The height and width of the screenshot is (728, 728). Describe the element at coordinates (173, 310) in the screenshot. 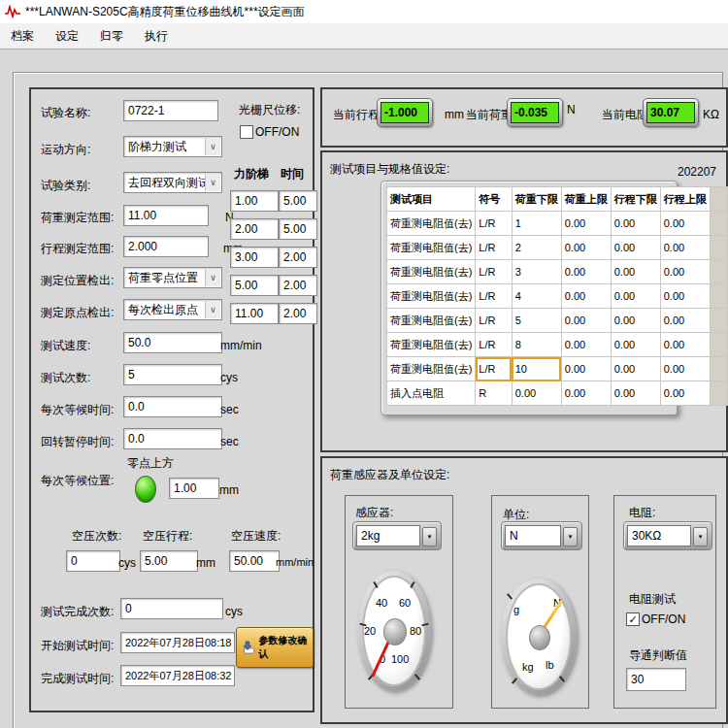

I see `origin-detect-select: 每次检出原点` at that location.